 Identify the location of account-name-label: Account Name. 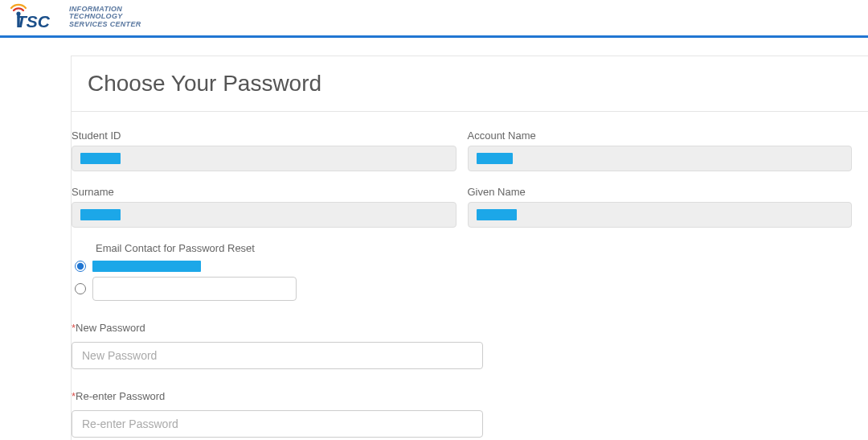
(661, 135).